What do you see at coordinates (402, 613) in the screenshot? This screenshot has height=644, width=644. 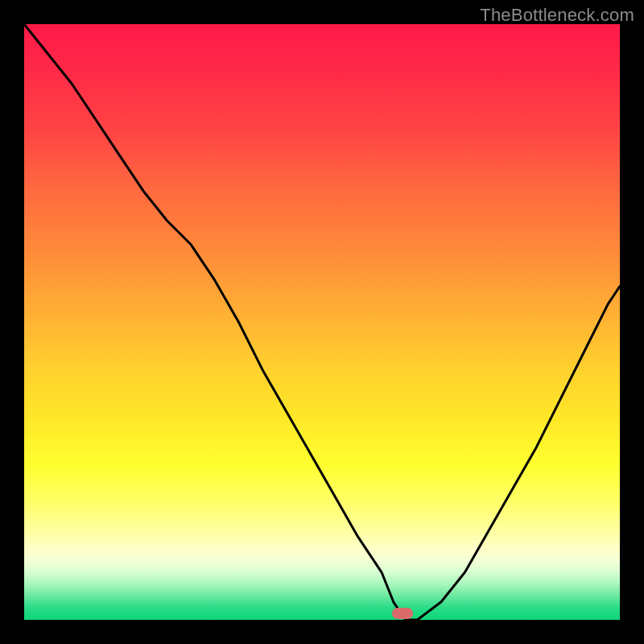 I see `optimal-point-marker` at bounding box center [402, 613].